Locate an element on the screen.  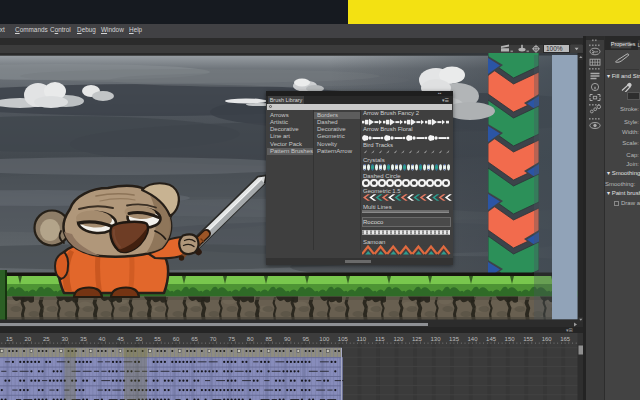
svg-text: 65 is located at coordinates (194, 339).